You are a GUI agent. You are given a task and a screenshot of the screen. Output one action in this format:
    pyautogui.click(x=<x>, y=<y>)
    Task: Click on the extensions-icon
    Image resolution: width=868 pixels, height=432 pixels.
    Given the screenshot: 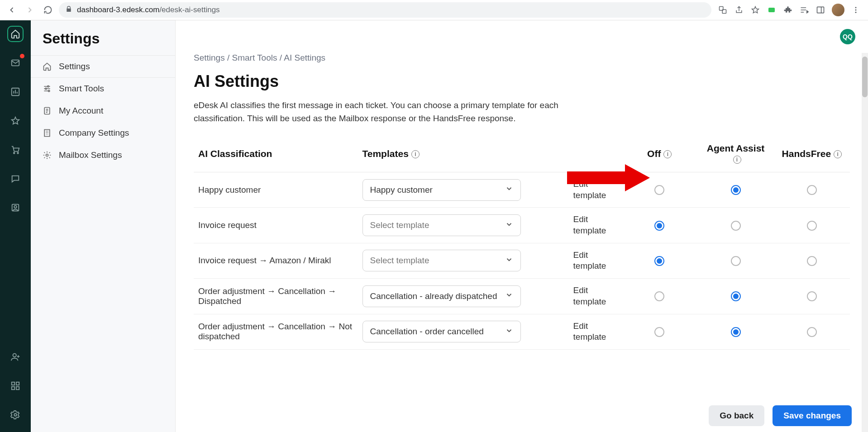 What is the action you would take?
    pyautogui.click(x=788, y=10)
    